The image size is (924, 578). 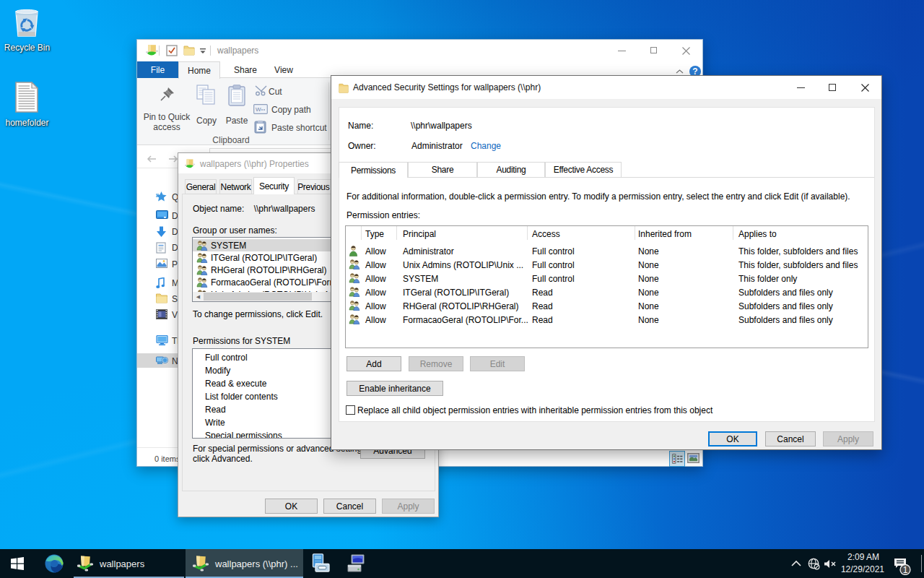 I want to click on svg-text: 1, so click(x=905, y=570).